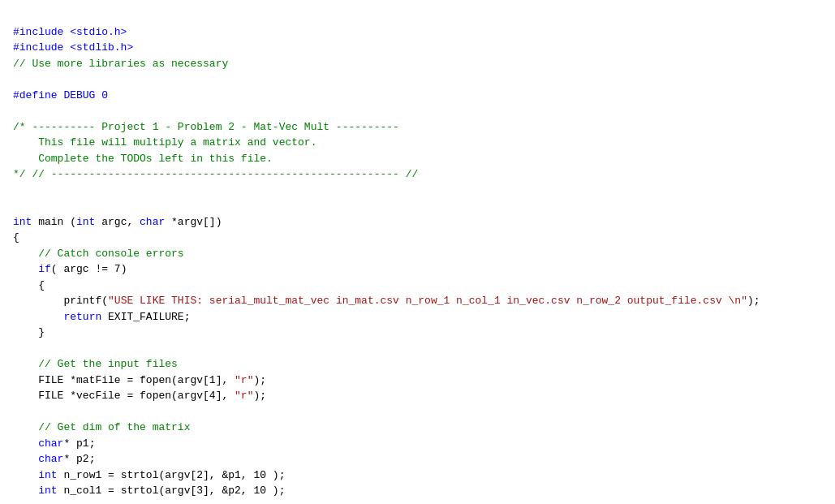 The image size is (835, 504). What do you see at coordinates (424, 174) in the screenshot?
I see `code-line: */ // ----------------------------------…` at bounding box center [424, 174].